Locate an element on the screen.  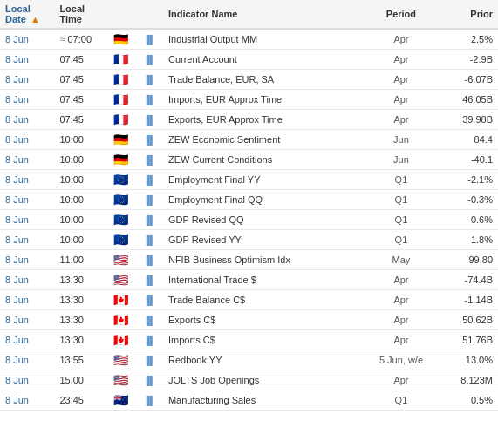
country-flag: 🇺🇸 is located at coordinates (120, 380).